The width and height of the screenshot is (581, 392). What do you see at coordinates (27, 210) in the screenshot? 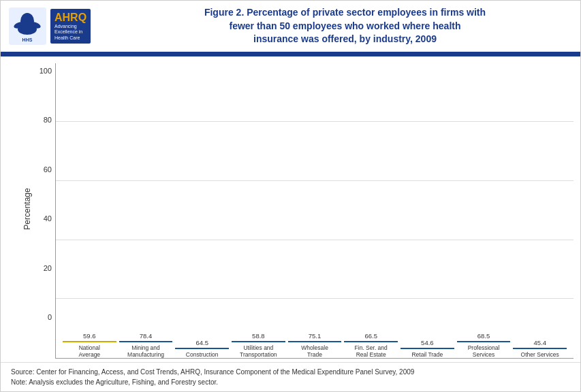
I see `y-axis-label: Percentage` at bounding box center [27, 210].